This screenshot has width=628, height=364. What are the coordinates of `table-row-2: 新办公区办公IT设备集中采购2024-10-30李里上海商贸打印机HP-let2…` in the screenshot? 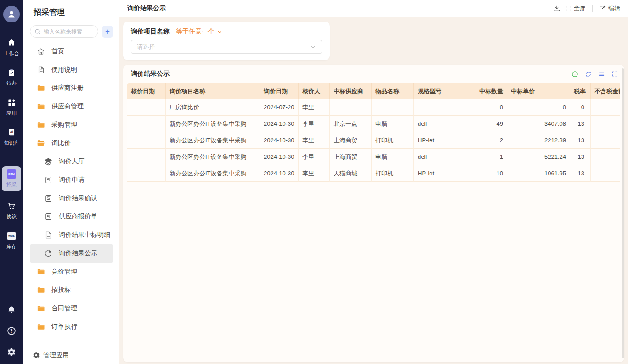 It's located at (374, 140).